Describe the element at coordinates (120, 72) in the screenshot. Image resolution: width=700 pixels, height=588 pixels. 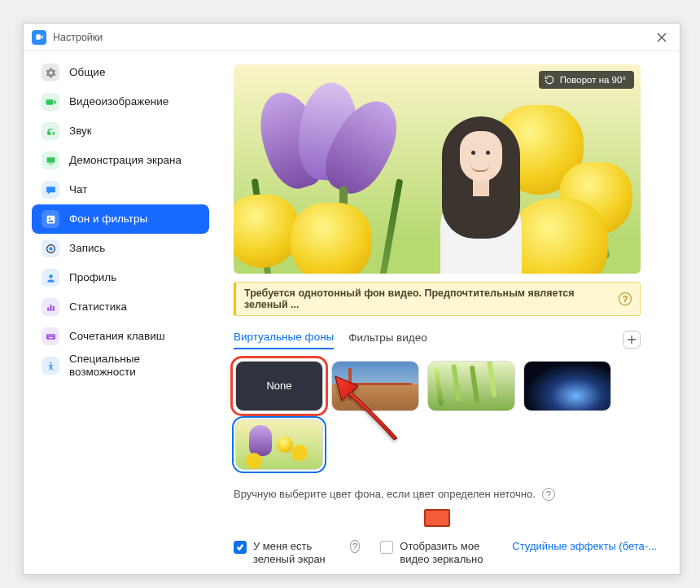
I see `sidebar-item-general: Общие` at that location.